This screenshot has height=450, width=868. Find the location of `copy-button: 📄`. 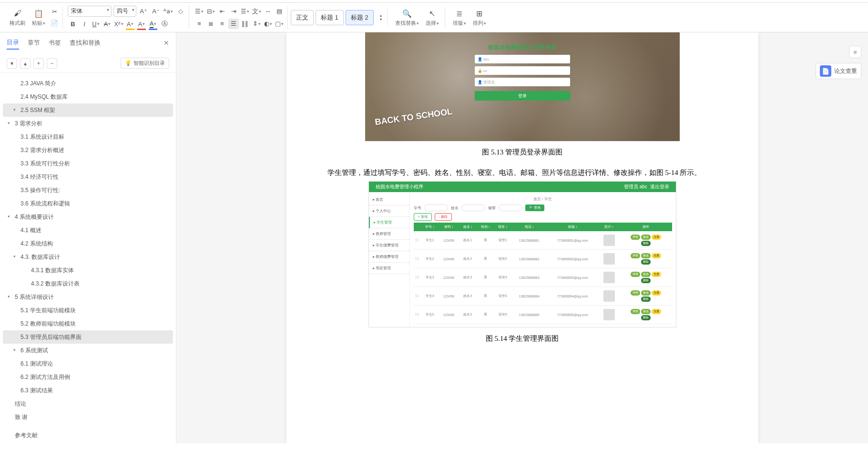

copy-button: 📄 is located at coordinates (54, 23).